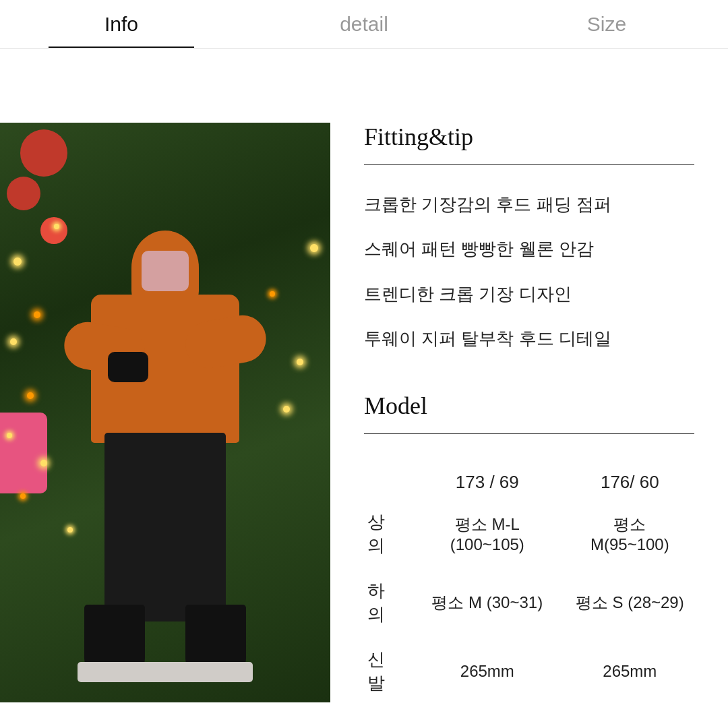 The height and width of the screenshot is (728, 728). What do you see at coordinates (529, 534) in the screenshot?
I see `table-row: 상의 평소 M-L (100~105) 평소 M(95~100)` at bounding box center [529, 534].